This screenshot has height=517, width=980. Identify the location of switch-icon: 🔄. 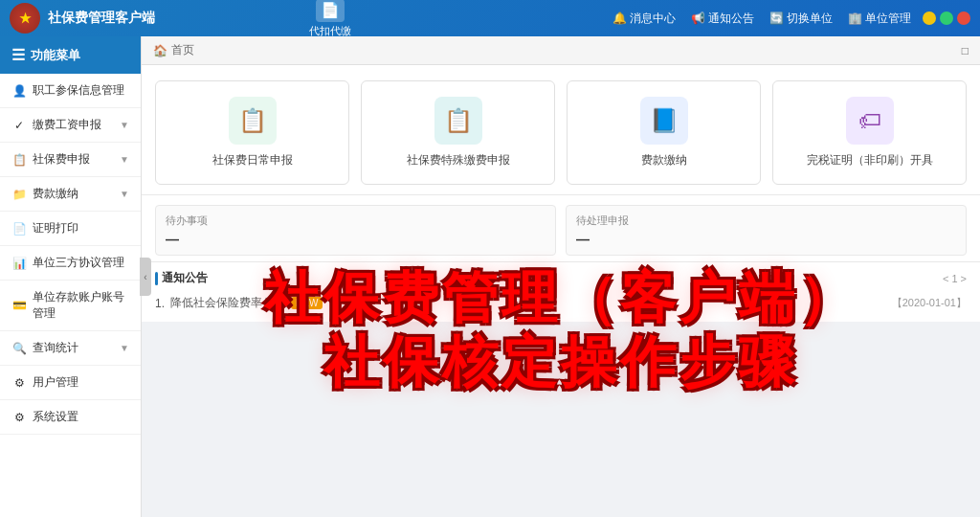
(777, 18).